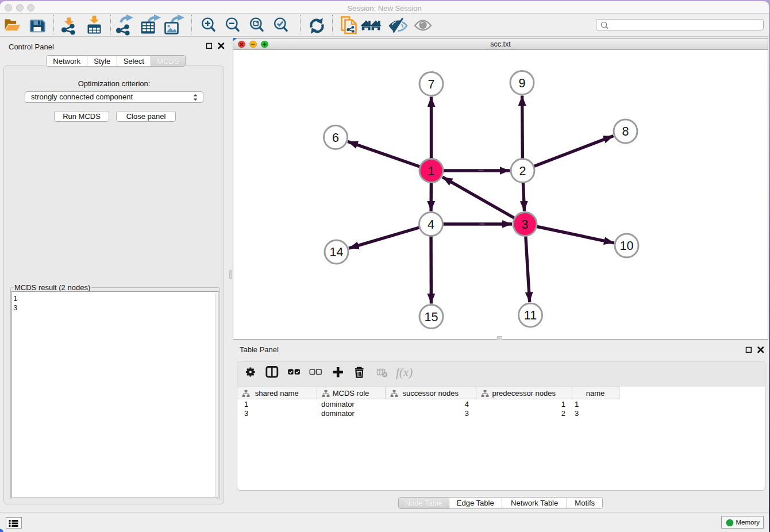 The height and width of the screenshot is (532, 770). Describe the element at coordinates (405, 372) in the screenshot. I see `svg-text: f(x)` at that location.